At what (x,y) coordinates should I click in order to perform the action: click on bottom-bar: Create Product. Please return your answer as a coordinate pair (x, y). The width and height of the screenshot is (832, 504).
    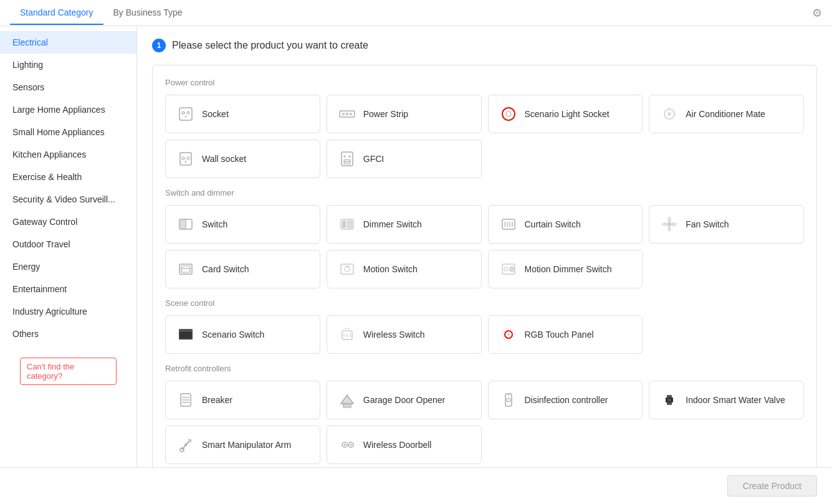
    Looking at the image, I should click on (416, 486).